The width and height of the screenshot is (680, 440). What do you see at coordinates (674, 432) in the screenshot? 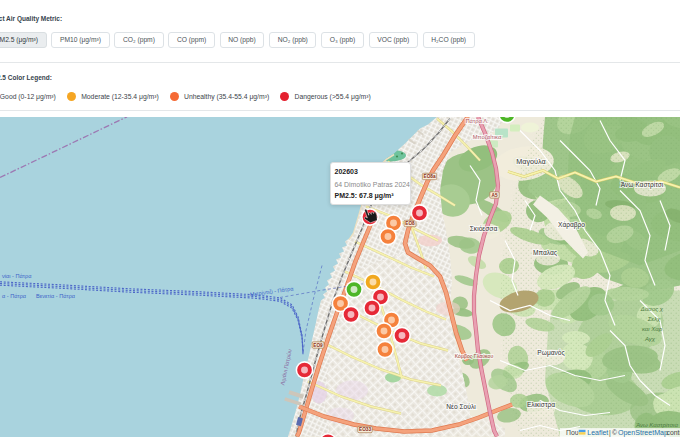
I see `svg-text: contr` at bounding box center [674, 432].